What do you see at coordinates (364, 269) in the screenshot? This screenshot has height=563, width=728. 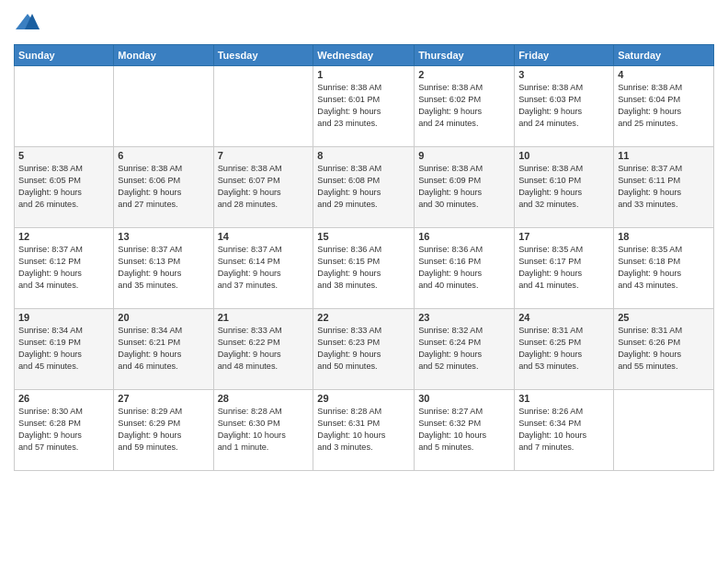 I see `calendar-week-row: 12Sunrise: 8:37 AM Sunset: 6:12 PM Dayli…` at bounding box center [364, 269].